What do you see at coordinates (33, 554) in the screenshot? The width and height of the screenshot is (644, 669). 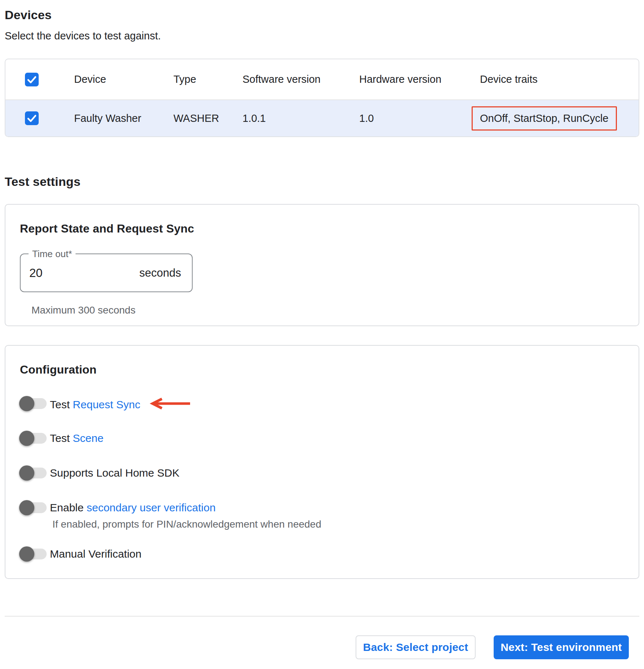 I see `manual-verification-toggle` at bounding box center [33, 554].